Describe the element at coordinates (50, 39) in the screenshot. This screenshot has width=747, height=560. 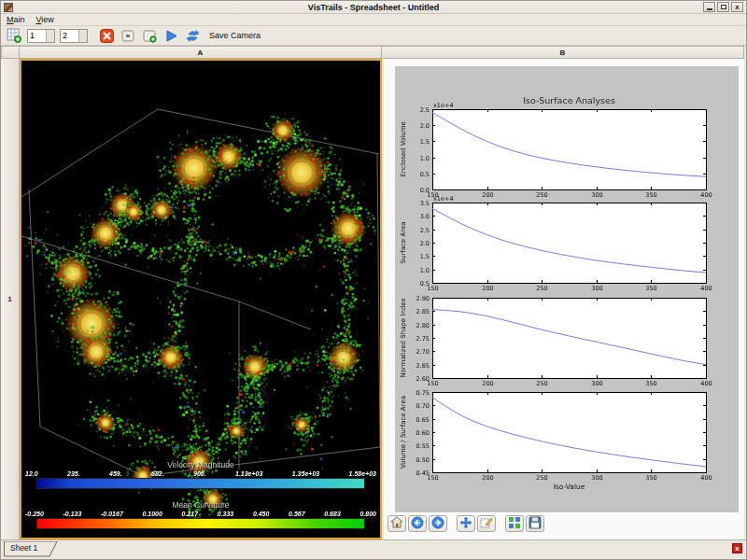
I see `rows-spin-down-icon` at that location.